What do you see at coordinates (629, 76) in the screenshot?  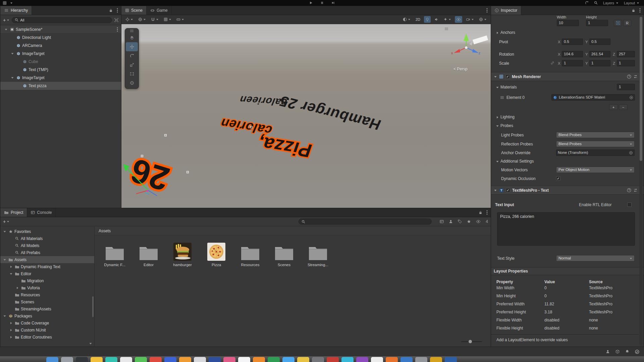 I see `help-icon` at bounding box center [629, 76].